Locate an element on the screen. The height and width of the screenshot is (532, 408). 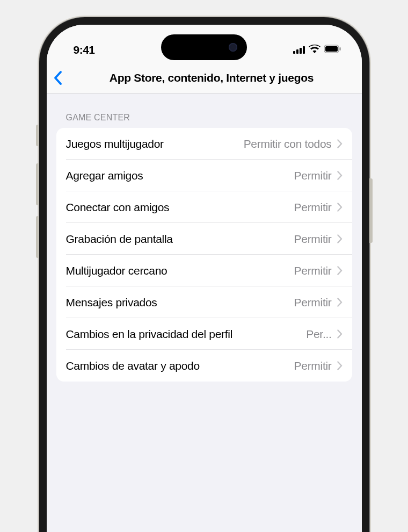
back-button is located at coordinates (58, 78).